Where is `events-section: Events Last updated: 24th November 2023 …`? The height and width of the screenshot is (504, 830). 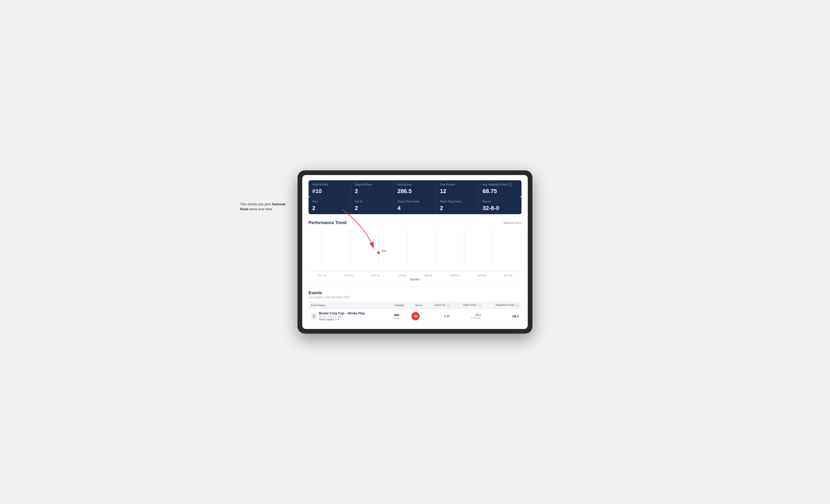
events-section: Events Last updated: 24th November 2023 … is located at coordinates (415, 305).